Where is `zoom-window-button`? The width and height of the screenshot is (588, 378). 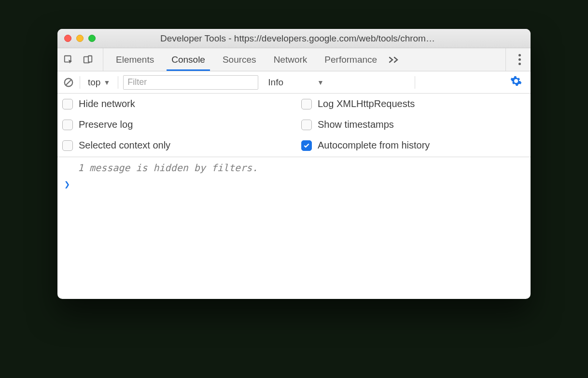 zoom-window-button is located at coordinates (92, 39).